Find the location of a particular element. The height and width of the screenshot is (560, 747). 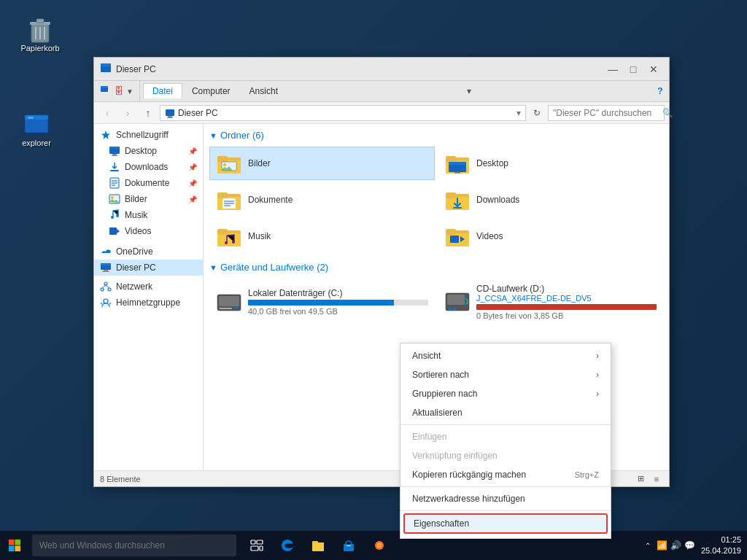

drive-c-progress is located at coordinates (338, 303).